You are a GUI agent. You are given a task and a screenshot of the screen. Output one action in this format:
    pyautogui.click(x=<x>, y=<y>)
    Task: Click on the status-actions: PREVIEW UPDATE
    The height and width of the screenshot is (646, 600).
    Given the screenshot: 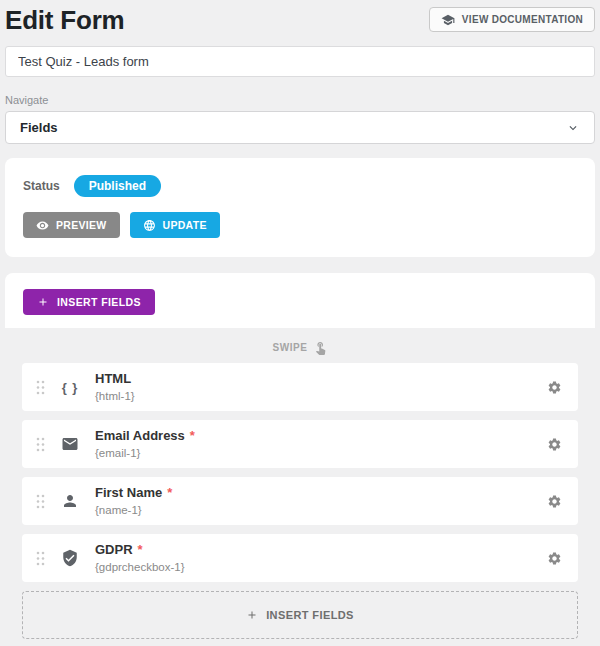 What is the action you would take?
    pyautogui.click(x=300, y=225)
    